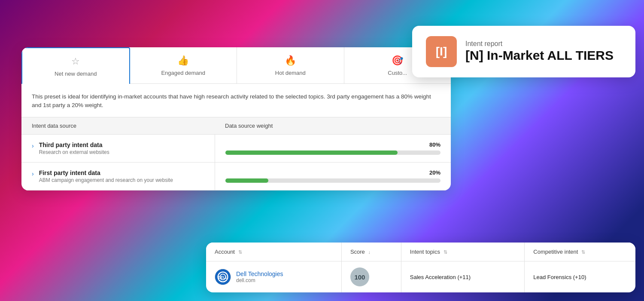 This screenshot has height=301, width=644. I want to click on row-subtitle: Research on external websites, so click(74, 152).